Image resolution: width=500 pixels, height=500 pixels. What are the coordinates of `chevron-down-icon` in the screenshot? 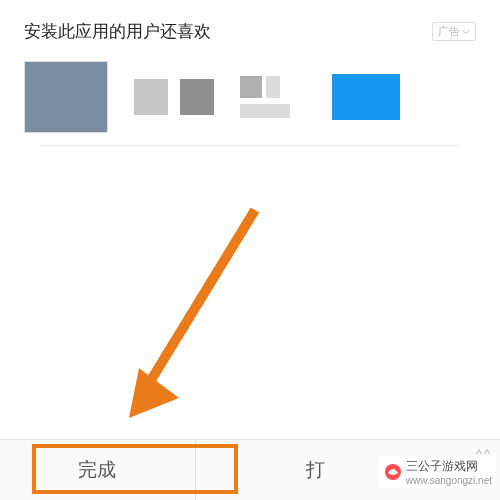 It's located at (466, 32).